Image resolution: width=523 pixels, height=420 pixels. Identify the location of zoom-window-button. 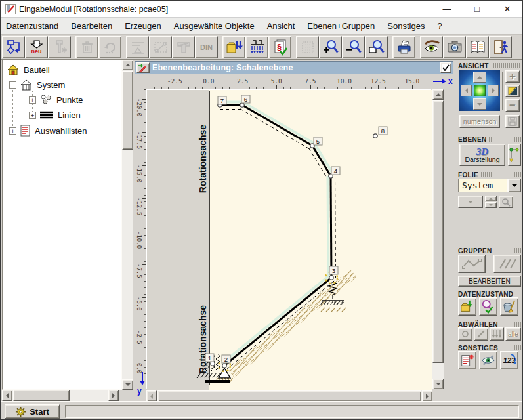
(377, 47).